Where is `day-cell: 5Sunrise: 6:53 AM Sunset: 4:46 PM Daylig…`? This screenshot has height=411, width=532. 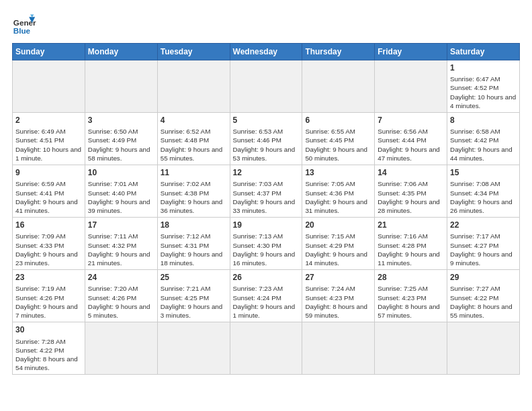
day-cell: 5Sunrise: 6:53 AM Sunset: 4:46 PM Daylig… is located at coordinates (266, 139).